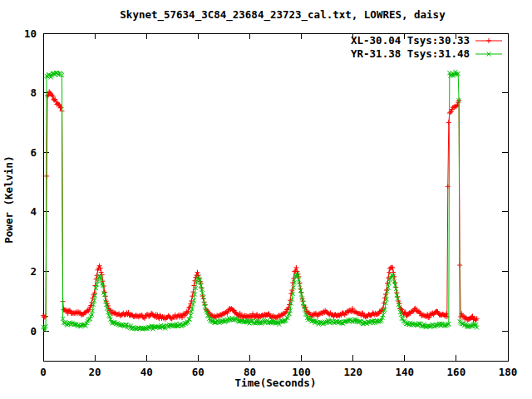 This screenshot has width=532, height=399. Describe the element at coordinates (404, 372) in the screenshot. I see `x-tick-label: 140` at that location.